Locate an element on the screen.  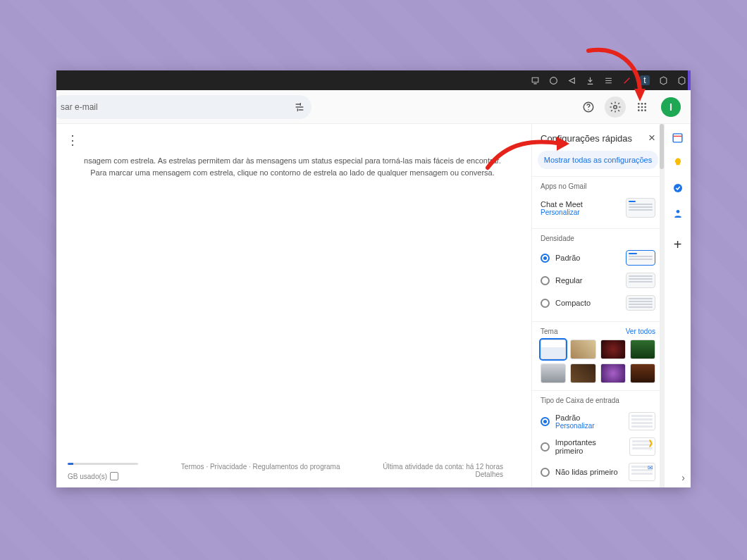
tasks-icon is located at coordinates (678, 188).